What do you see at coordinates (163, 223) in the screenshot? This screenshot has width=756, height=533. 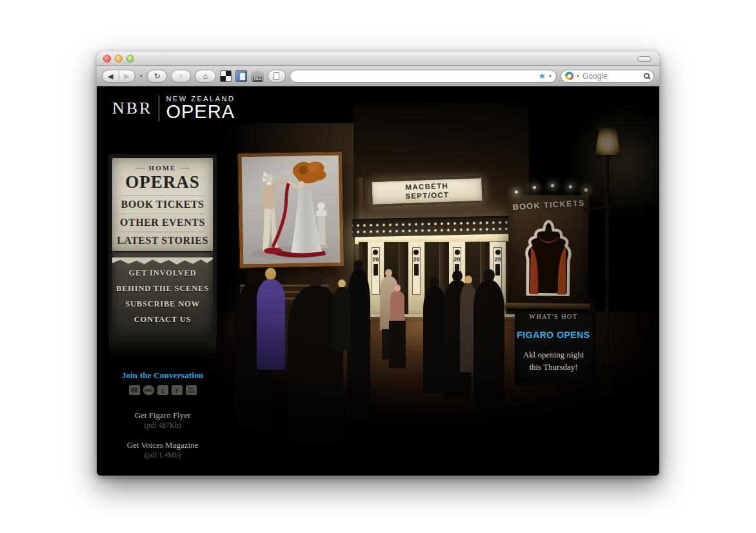 I see `sidebar-item-other-events: OTHER EVENTS` at bounding box center [163, 223].